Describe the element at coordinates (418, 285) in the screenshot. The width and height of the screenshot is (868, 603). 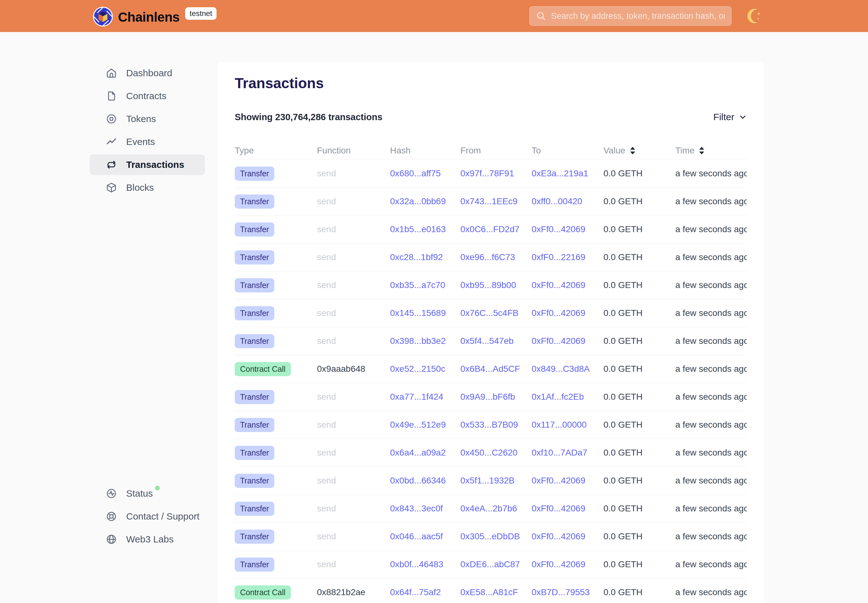
I see `hash-link: 0xb35...a7c70` at that location.